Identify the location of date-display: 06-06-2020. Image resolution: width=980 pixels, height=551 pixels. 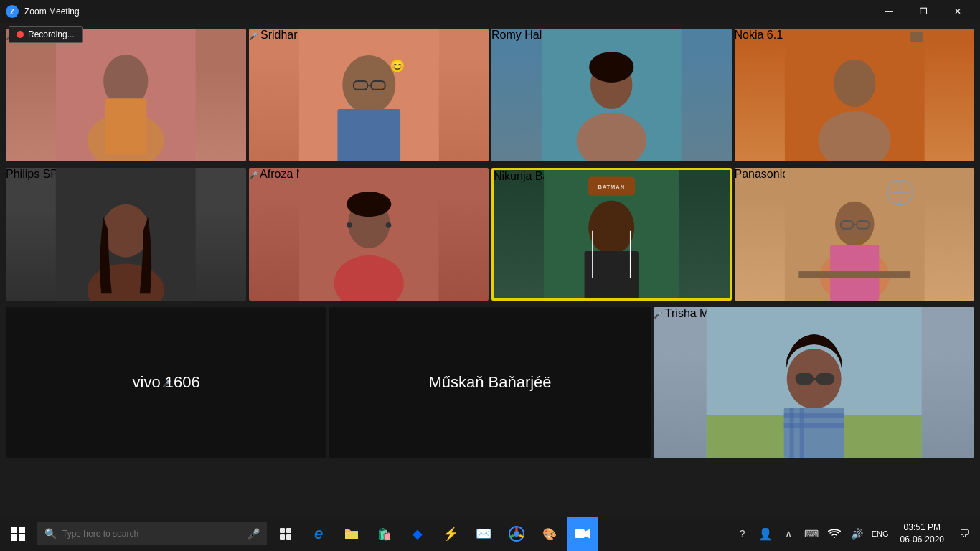
(923, 540).